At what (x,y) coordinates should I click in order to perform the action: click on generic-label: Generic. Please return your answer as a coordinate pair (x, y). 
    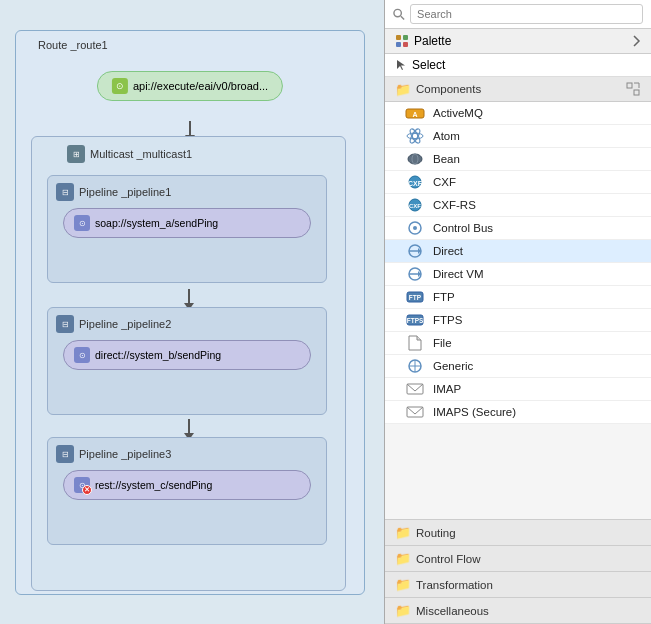
    Looking at the image, I should click on (453, 366).